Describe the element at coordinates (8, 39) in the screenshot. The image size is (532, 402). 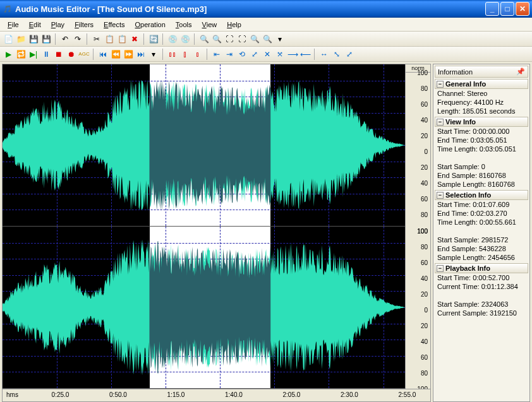
I see `new-button: 📄` at that location.